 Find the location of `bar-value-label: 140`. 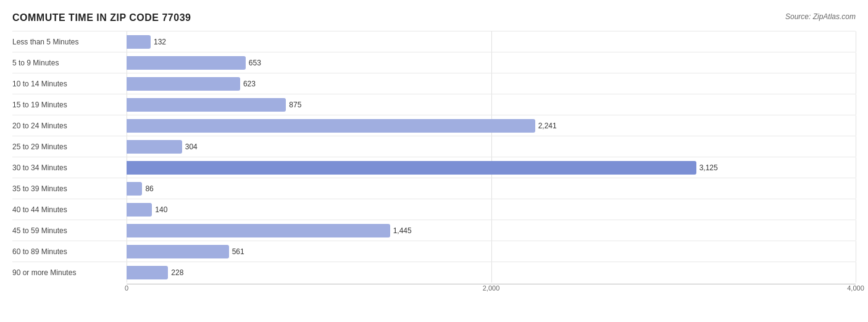

bar-value-label: 140 is located at coordinates (161, 210).